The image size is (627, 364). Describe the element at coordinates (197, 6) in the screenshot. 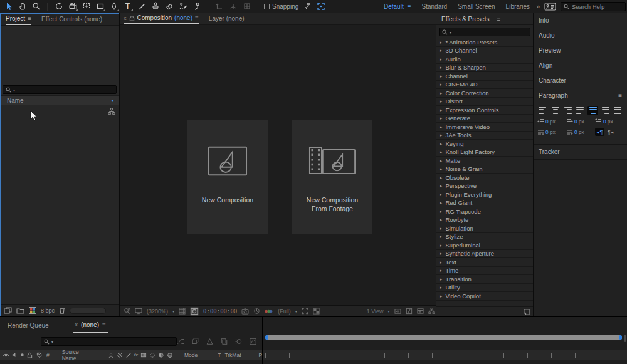

I see `puppet-pin-tool-icon` at that location.